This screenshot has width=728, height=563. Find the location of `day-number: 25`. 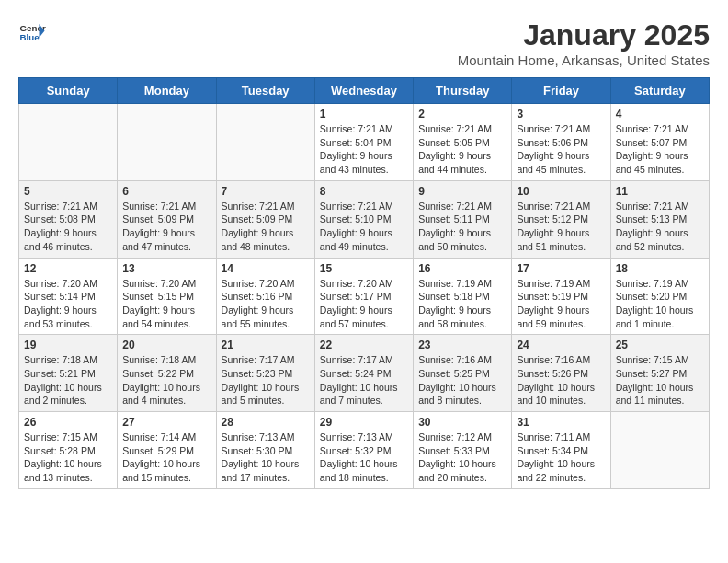

day-number: 25 is located at coordinates (660, 345).